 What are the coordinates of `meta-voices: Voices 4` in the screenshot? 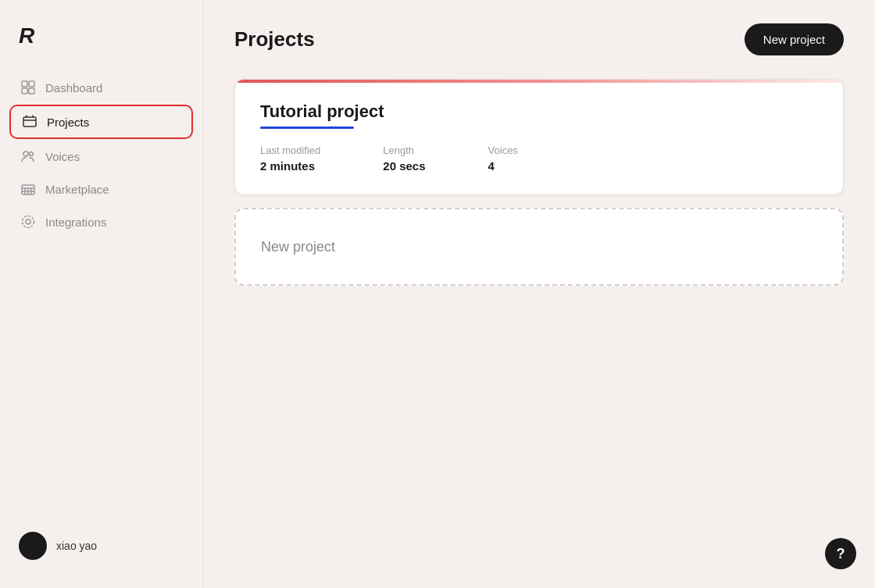 It's located at (503, 159).